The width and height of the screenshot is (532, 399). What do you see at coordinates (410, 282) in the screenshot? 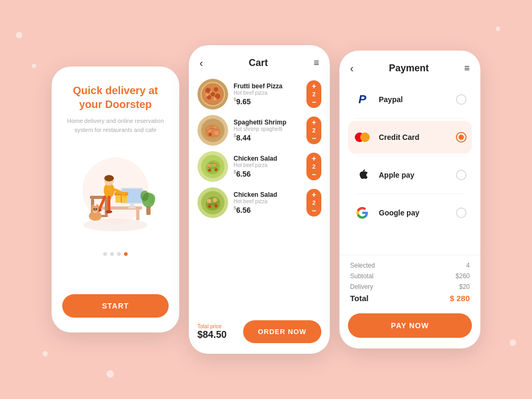
I see `payment-summary: Selected 4 Subtotal $260 Delivery $20 To…` at bounding box center [410, 282].